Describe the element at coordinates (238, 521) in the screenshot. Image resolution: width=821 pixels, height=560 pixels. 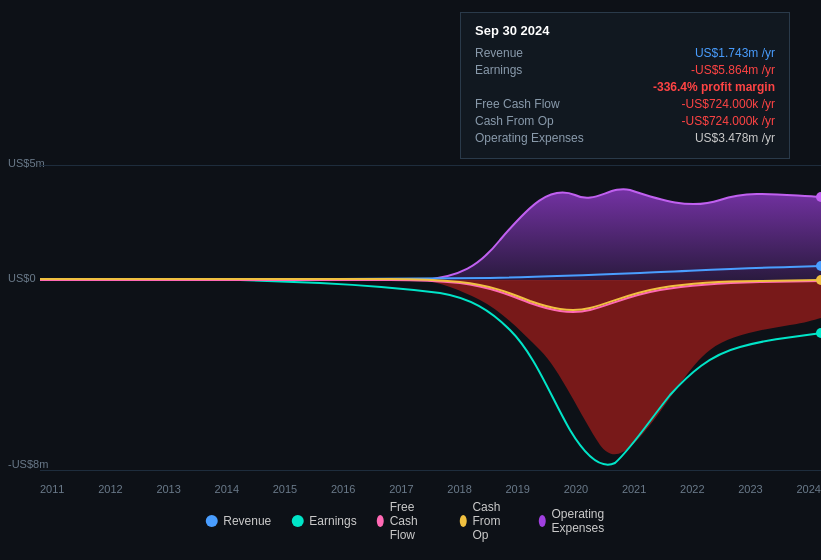
I see `legend-item-revenue: Revenue` at that location.